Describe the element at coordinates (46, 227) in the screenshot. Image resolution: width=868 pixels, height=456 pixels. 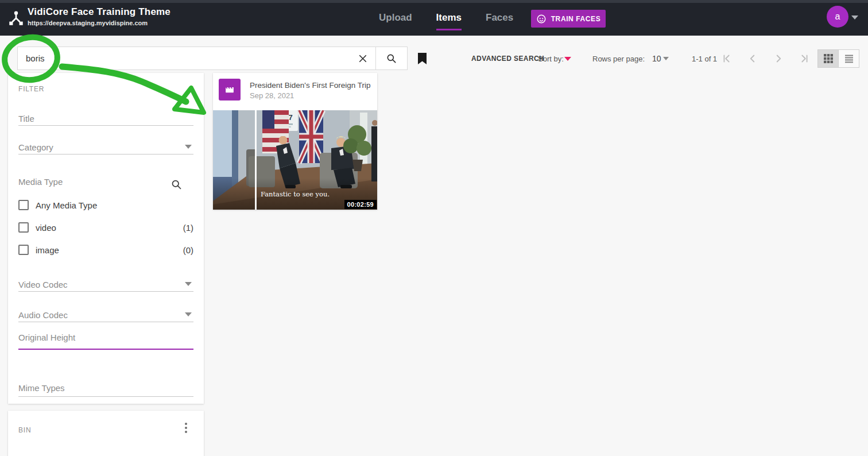
I see `checkbox-label: video` at that location.